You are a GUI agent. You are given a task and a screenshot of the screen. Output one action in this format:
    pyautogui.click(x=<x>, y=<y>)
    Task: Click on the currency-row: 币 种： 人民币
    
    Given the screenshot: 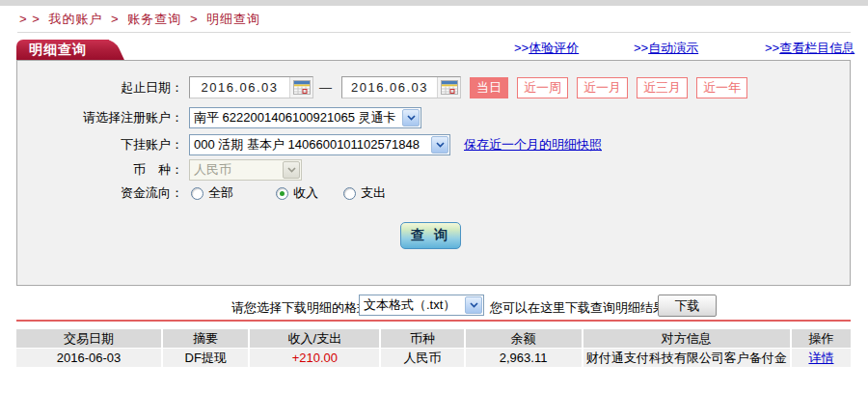 What is the action you would take?
    pyautogui.click(x=434, y=170)
    